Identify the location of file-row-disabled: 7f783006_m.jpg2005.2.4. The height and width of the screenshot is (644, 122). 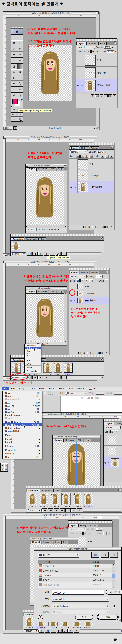
(75, 584).